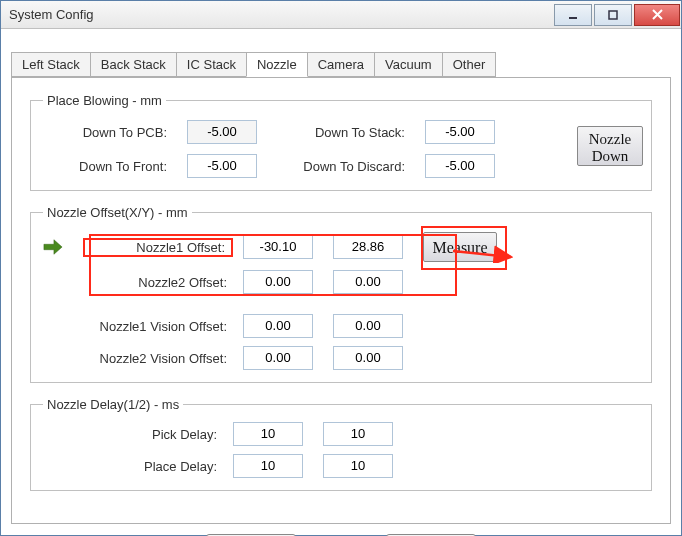 Image resolution: width=682 pixels, height=536 pixels. What do you see at coordinates (278, 358) in the screenshot?
I see `nozzle2-vision-offset-x: 0.00` at bounding box center [278, 358].